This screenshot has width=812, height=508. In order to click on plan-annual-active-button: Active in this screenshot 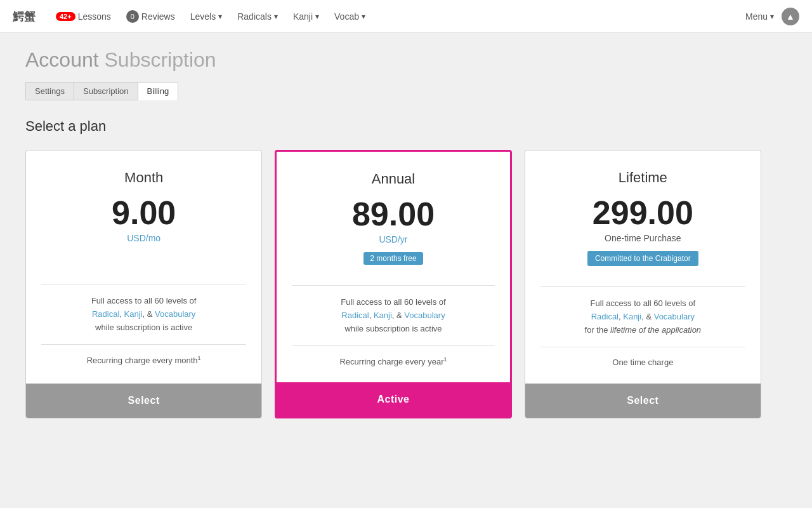, I will do `click(393, 399)`.